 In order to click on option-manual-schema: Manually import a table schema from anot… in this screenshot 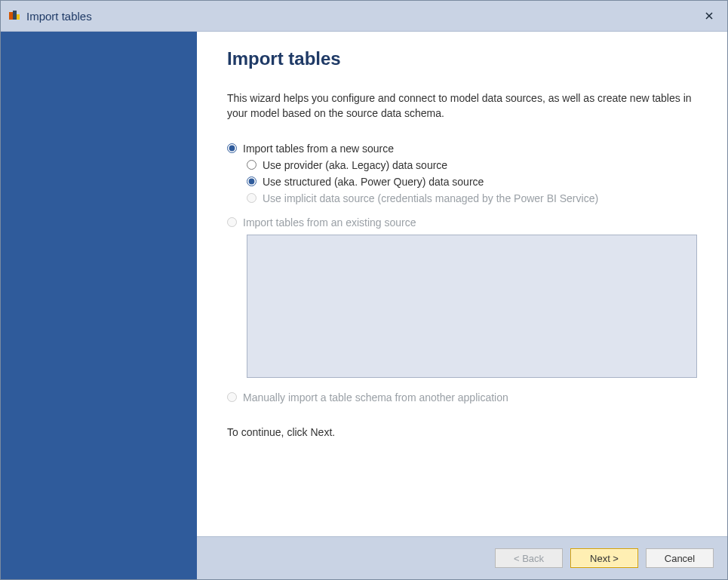, I will do `click(462, 397)`.